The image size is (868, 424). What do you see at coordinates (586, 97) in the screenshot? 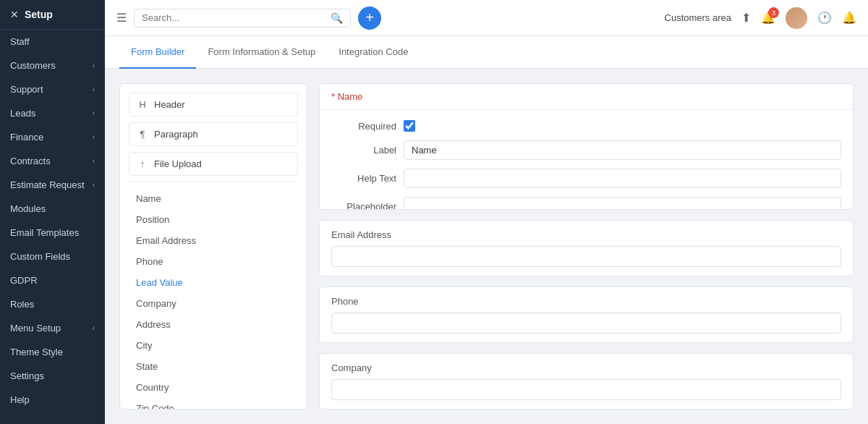
I see `name-section-title: * Name` at bounding box center [586, 97].